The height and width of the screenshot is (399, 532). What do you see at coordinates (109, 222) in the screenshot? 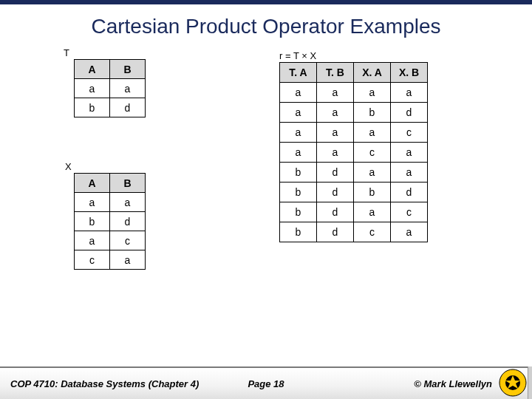
I see `table-x: A B a a b d a c c a` at bounding box center [109, 222].